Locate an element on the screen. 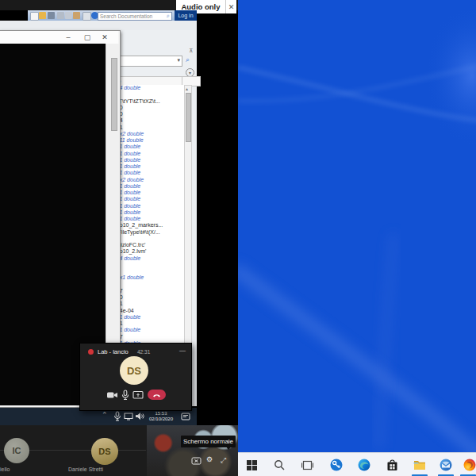 The height and width of the screenshot is (476, 476). minimize-call-icon: — is located at coordinates (182, 351).